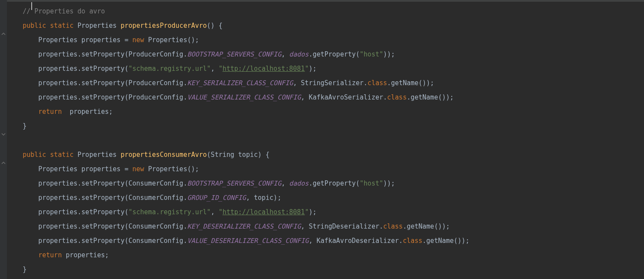 This screenshot has width=644, height=279. I want to click on text-caret, so click(32, 6).